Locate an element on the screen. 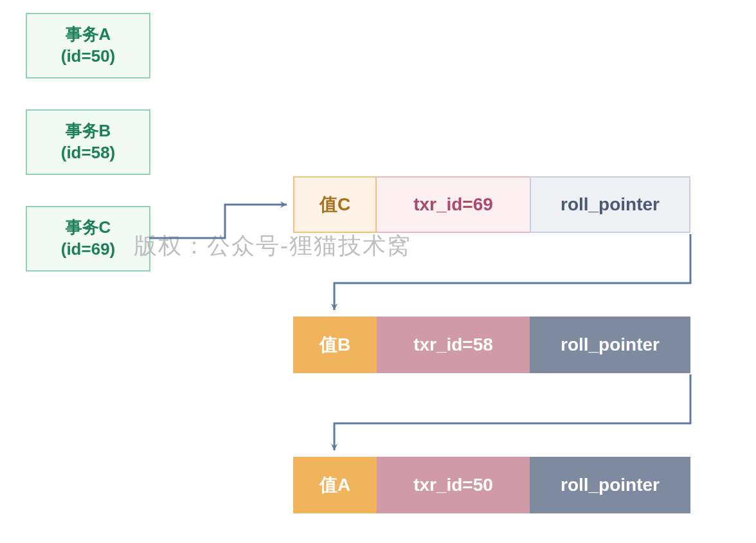 The width and height of the screenshot is (756, 543). version-c-value: 值C is located at coordinates (335, 205).